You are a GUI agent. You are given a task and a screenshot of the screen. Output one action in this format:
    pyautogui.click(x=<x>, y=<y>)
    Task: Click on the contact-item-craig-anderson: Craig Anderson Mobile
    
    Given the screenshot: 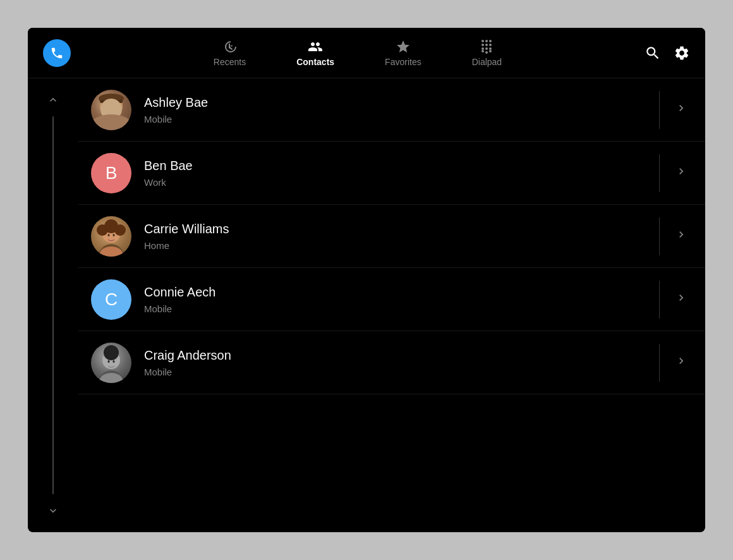 What is the action you would take?
    pyautogui.click(x=392, y=363)
    